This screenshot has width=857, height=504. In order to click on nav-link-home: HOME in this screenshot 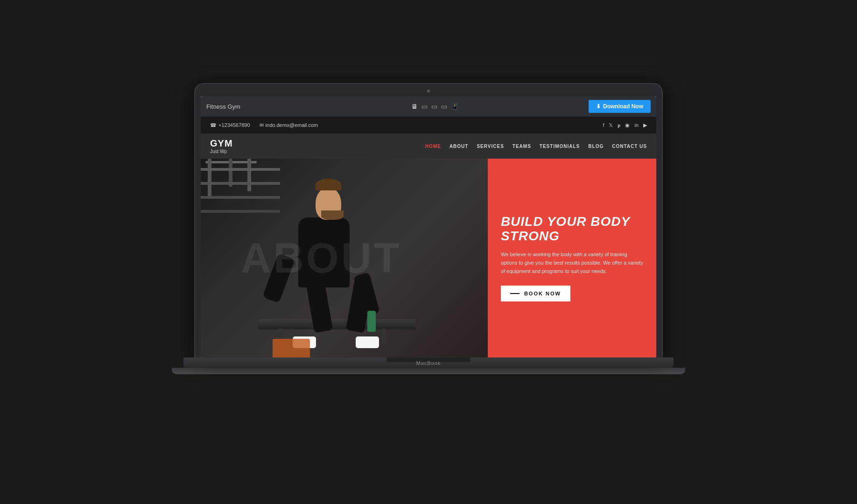, I will do `click(433, 147)`.